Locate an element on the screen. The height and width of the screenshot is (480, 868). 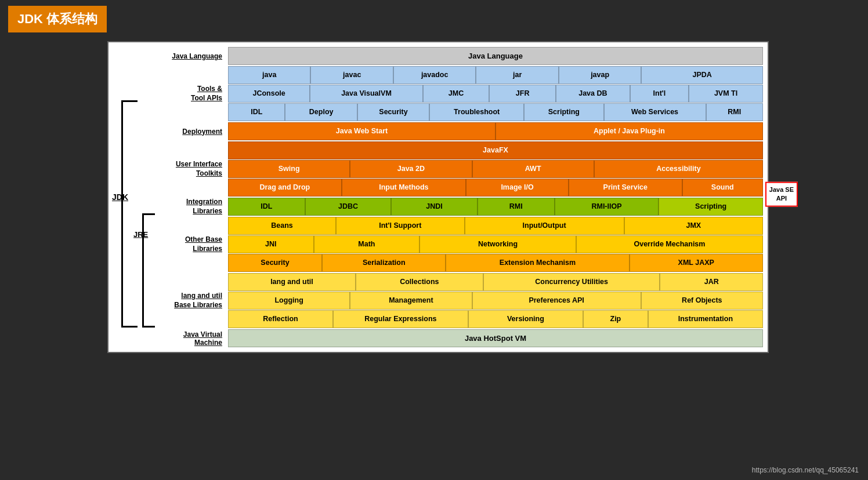
integration-section: IntegrationLibraries IDL JDBC JNDI RMI R… is located at coordinates (464, 206).